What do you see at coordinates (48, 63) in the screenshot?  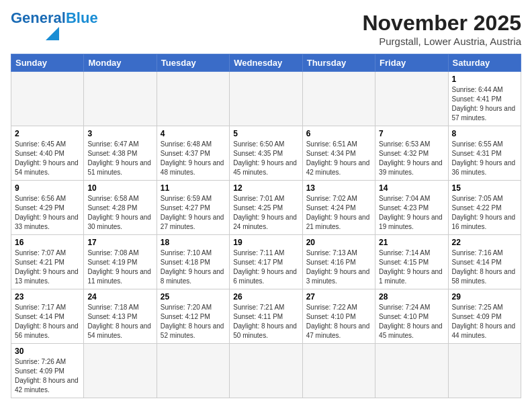 I see `weekday-header: Sunday` at bounding box center [48, 63].